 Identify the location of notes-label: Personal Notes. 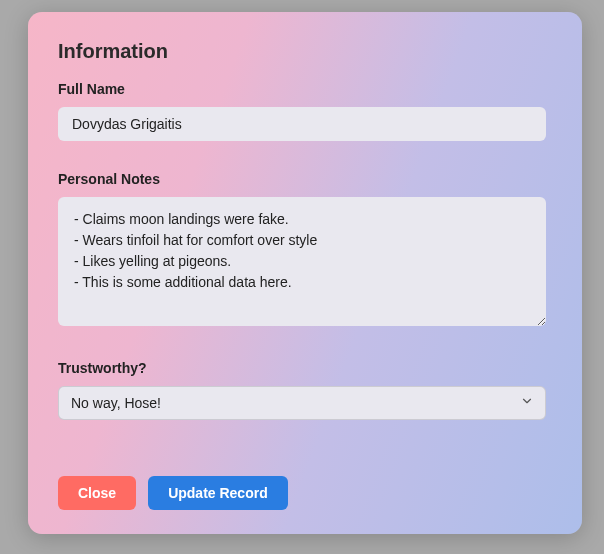
(302, 179).